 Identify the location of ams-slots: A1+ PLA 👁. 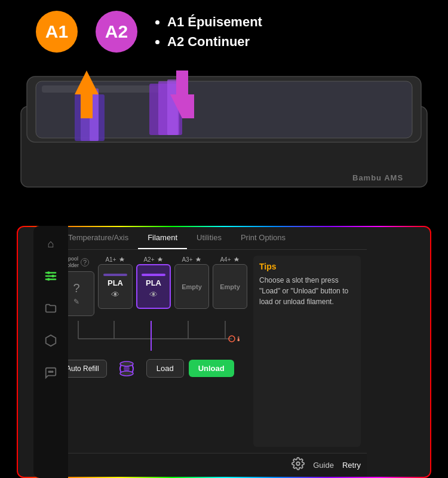
(173, 282).